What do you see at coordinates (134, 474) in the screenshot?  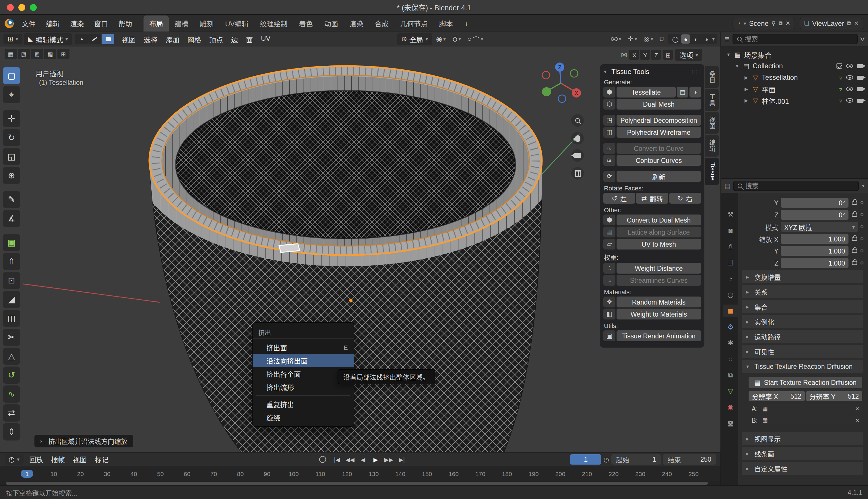 I see `frame-tick: 40` at bounding box center [134, 474].